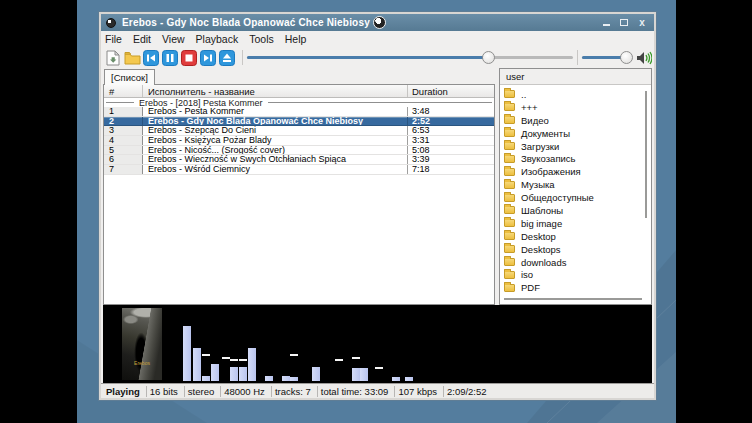 The image size is (752, 423). I want to click on folder-item: Desktop, so click(578, 236).